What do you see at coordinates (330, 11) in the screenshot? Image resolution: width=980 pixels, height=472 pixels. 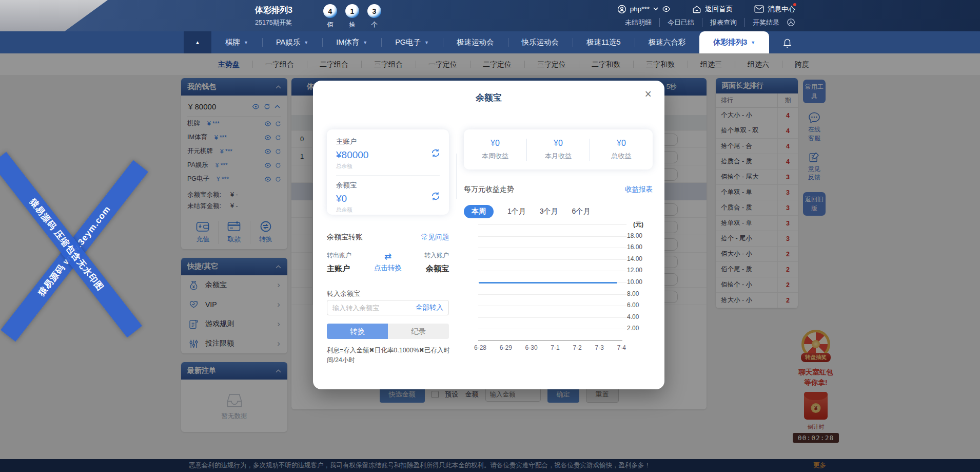 I see `ball-number: 4` at bounding box center [330, 11].